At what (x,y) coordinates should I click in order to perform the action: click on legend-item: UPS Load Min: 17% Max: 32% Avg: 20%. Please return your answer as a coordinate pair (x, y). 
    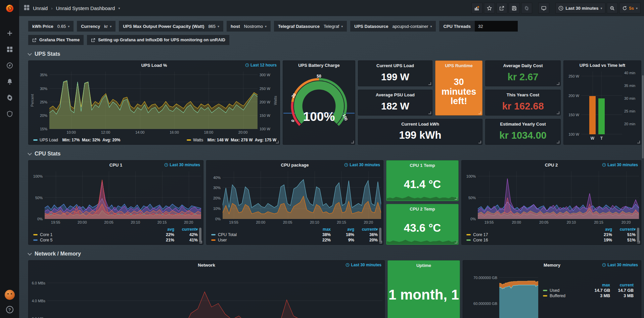
    Looking at the image, I should click on (77, 140).